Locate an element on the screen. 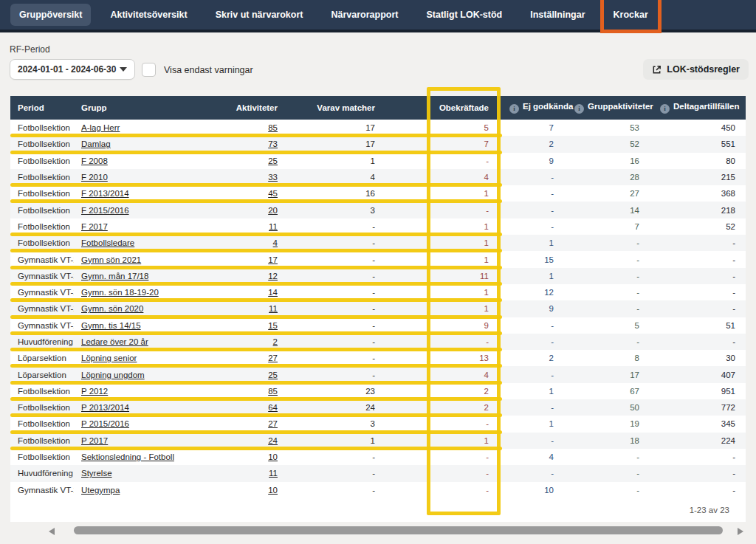 Image resolution: width=756 pixels, height=544 pixels. column-header-aktiviteter: Aktiviteter is located at coordinates (251, 108).